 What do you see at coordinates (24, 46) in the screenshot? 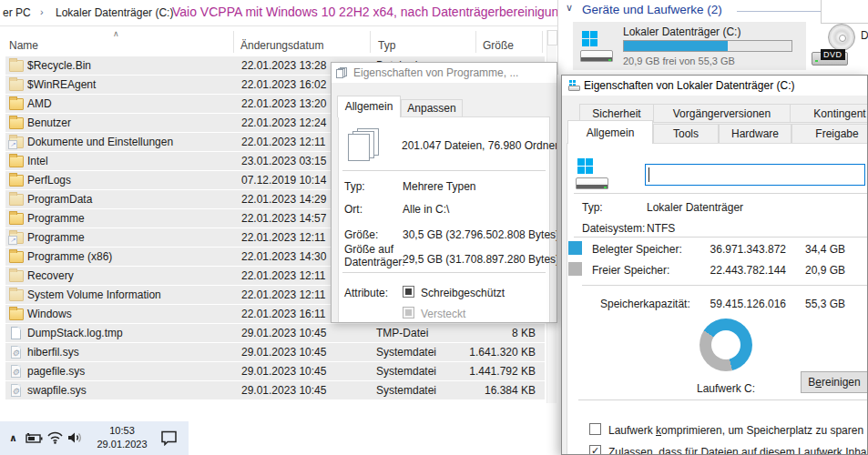
I see `column-header-name: Name` at bounding box center [24, 46].